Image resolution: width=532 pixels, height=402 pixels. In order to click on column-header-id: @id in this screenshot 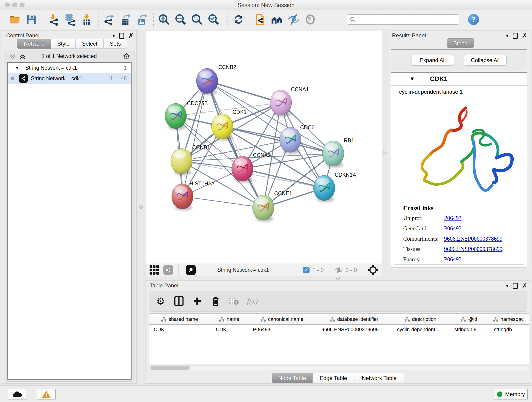, I will do `click(469, 319)`.